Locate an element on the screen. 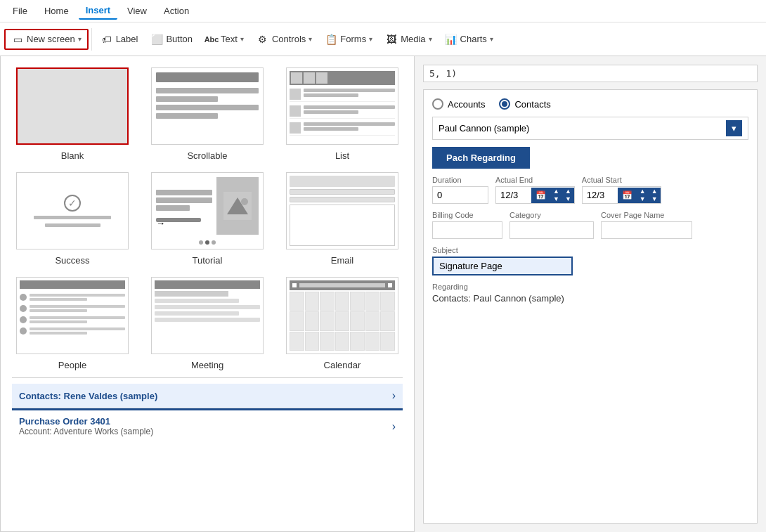  actual-start-down-2: ▼ is located at coordinates (655, 200).